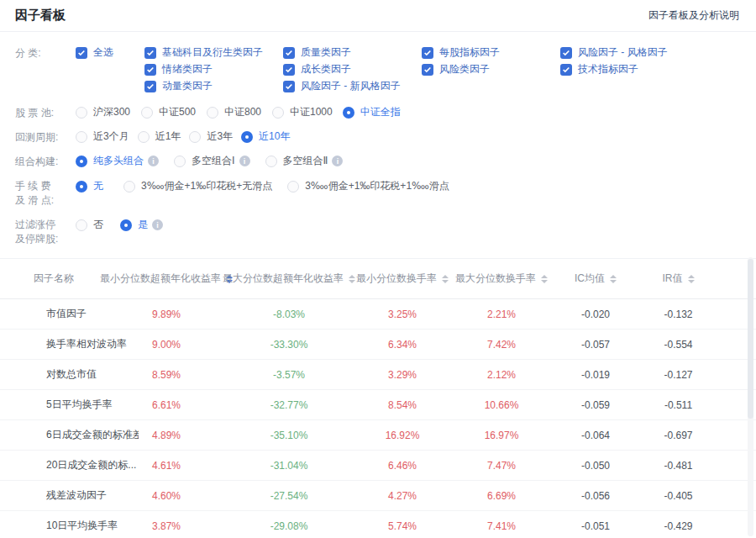 The width and height of the screenshot is (756, 538). What do you see at coordinates (86, 466) in the screenshot?
I see `factor-name: 20日成交金额的标...` at bounding box center [86, 466].